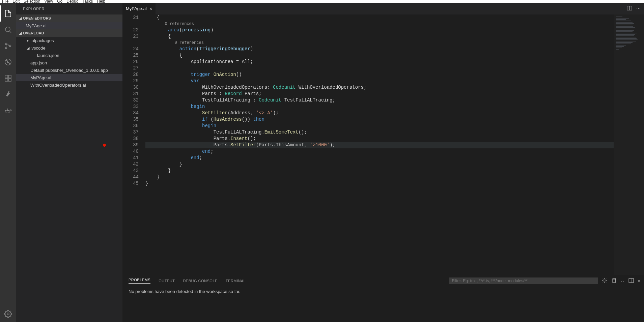  I want to click on folder-.alpackages: ▸.alpackages, so click(69, 40).